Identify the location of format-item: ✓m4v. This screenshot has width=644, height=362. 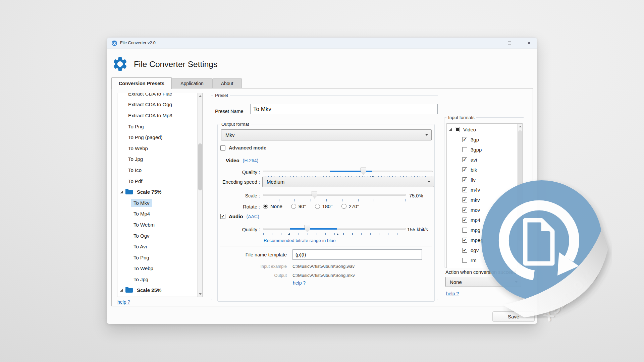
(482, 190).